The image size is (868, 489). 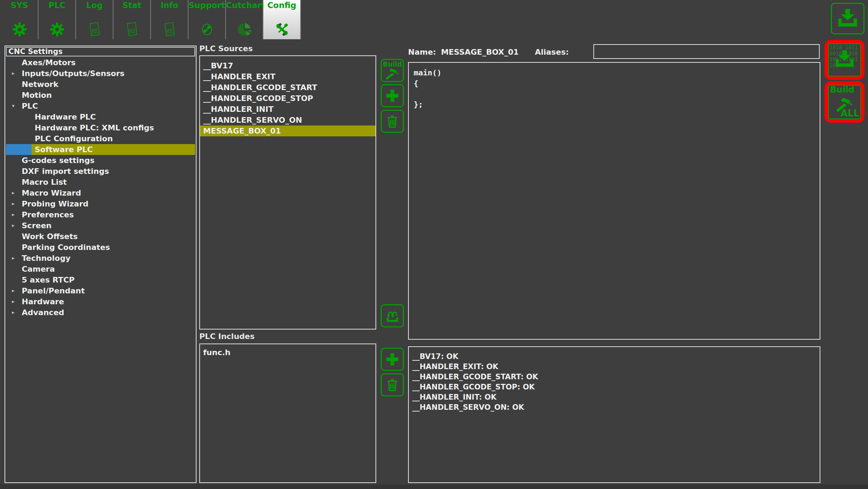 I want to click on tree-item-screen: ▸Screen, so click(x=101, y=226).